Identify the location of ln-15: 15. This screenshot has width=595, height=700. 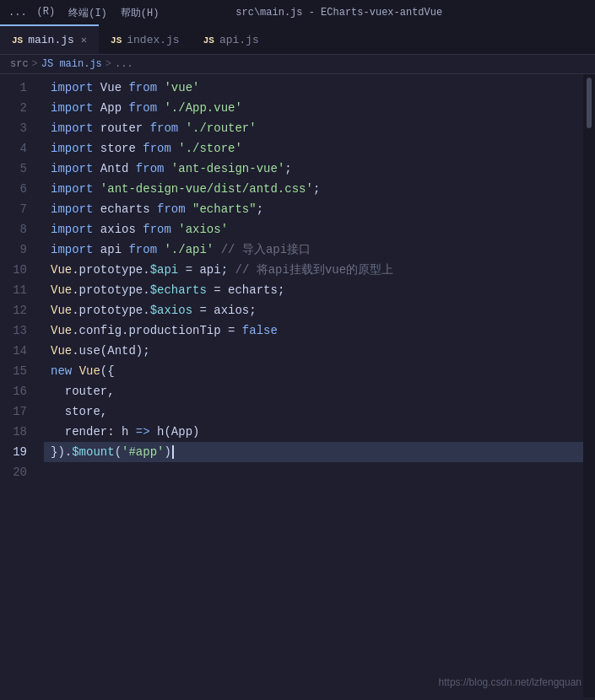
(20, 371).